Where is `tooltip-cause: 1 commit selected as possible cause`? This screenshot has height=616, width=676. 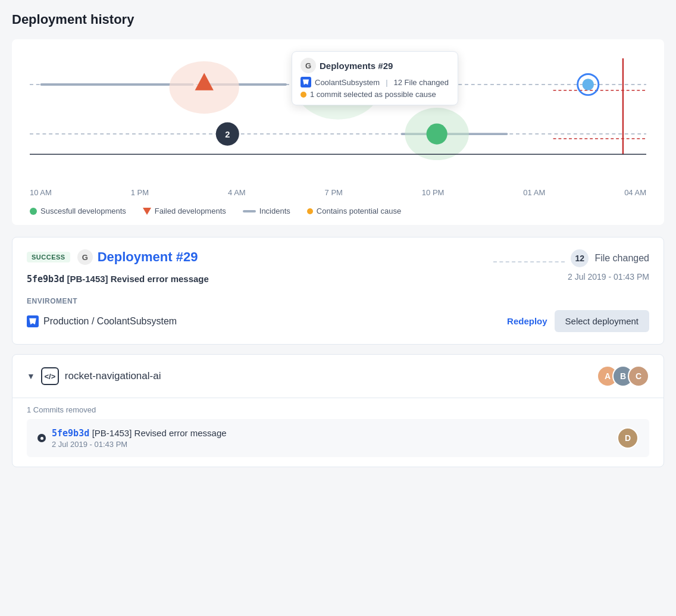
tooltip-cause: 1 commit selected as possible cause is located at coordinates (375, 94).